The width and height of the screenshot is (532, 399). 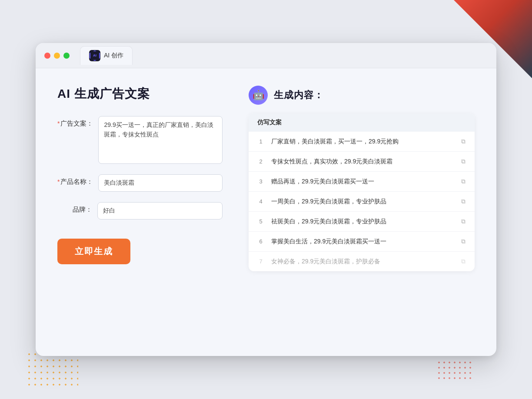 I want to click on required-star-ad-copy: *, so click(x=58, y=123).